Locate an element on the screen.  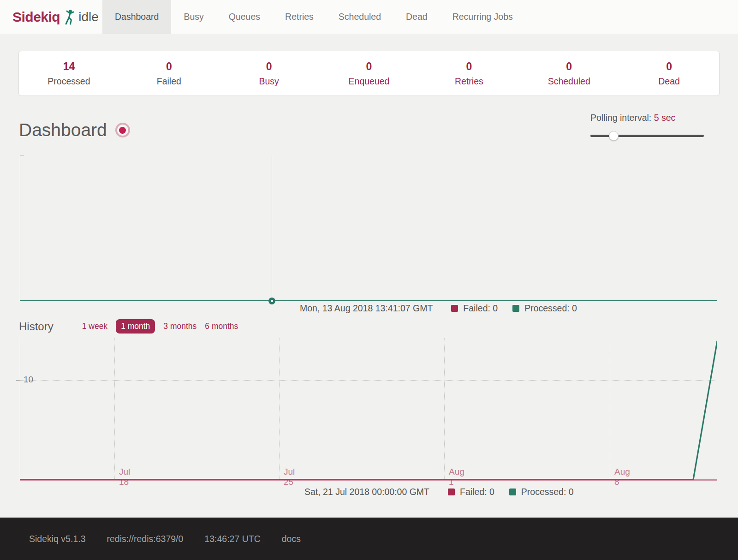
stat-retries-value: 0 is located at coordinates (469, 66).